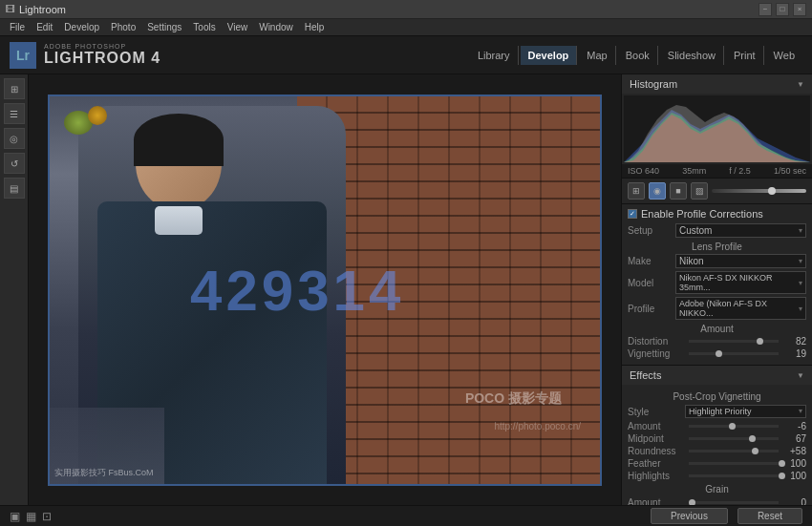 The width and height of the screenshot is (812, 526). I want to click on lens-corrections-section: ✓ Enable Profile Corrections Setup Custo…, so click(716, 284).